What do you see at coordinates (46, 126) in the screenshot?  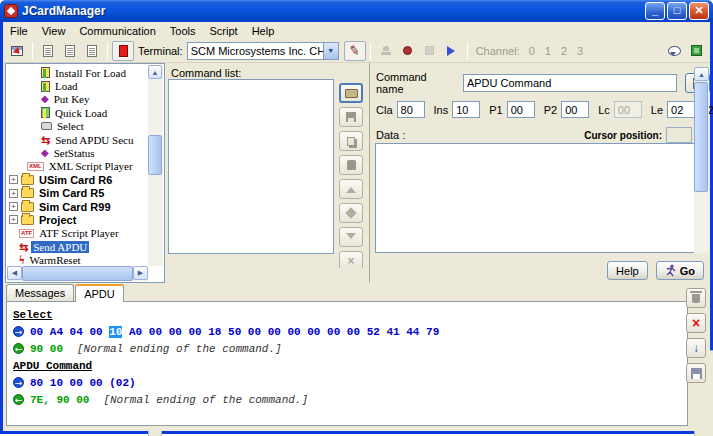 I see `select-icon` at bounding box center [46, 126].